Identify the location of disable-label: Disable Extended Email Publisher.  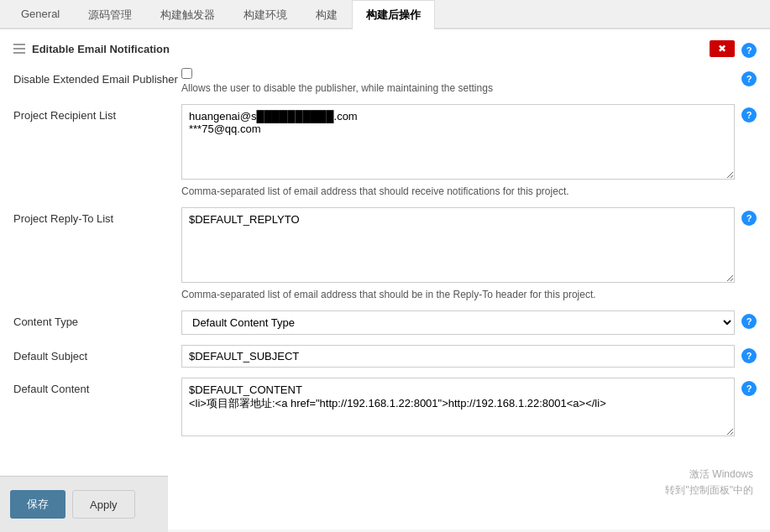
(97, 77).